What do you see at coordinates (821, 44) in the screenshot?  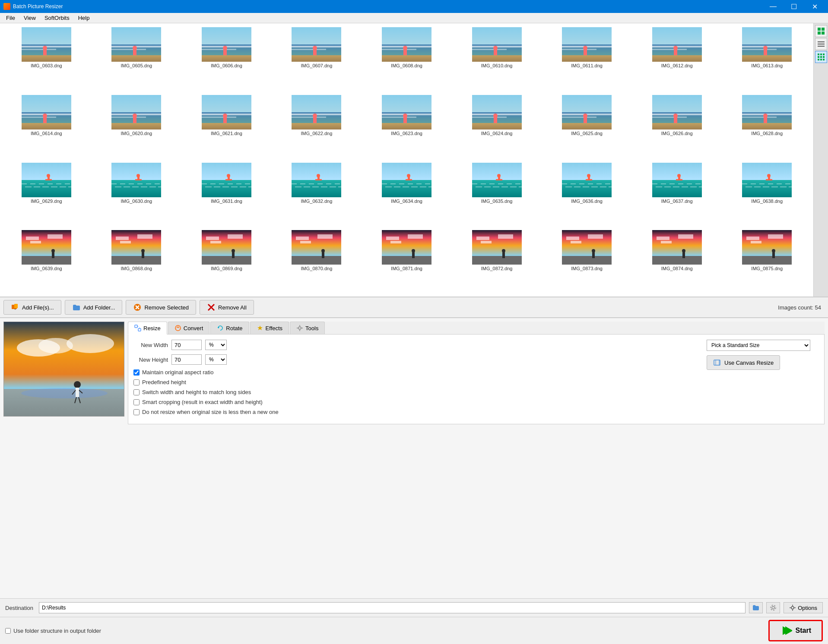 I see `list-view-btn` at bounding box center [821, 44].